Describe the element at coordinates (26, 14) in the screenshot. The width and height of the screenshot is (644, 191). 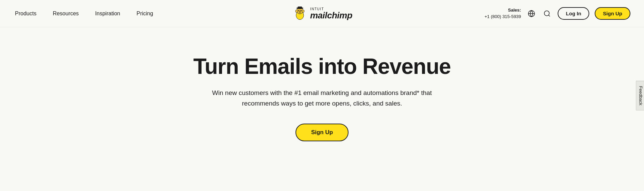
I see `nav-item-products: Products` at that location.